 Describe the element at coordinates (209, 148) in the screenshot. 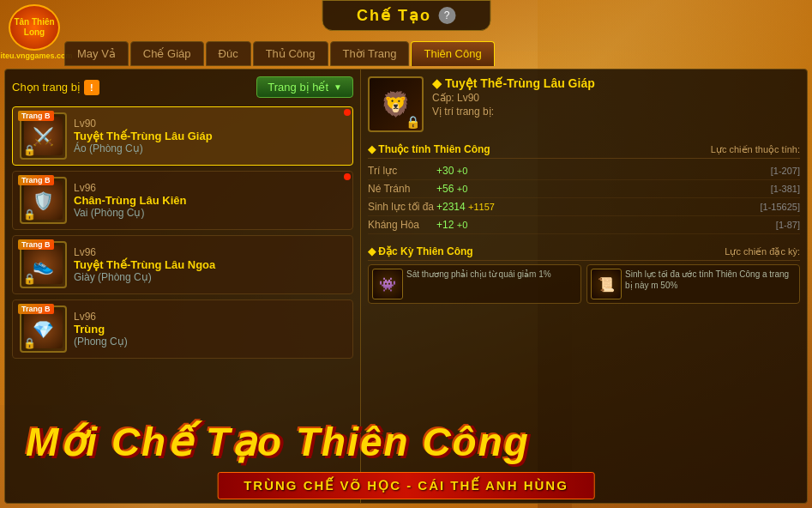

I see `item-type: Áo (Phòng Cụ)` at that location.